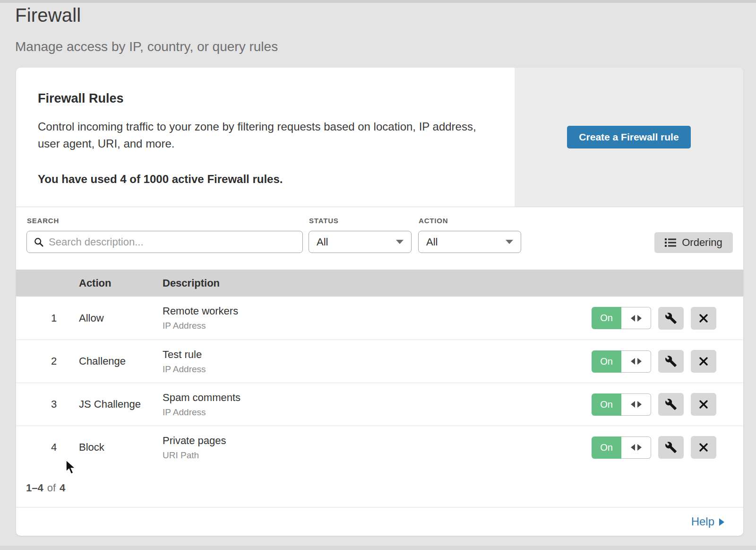 The height and width of the screenshot is (550, 756). What do you see at coordinates (146, 47) in the screenshot?
I see `page-subtitle: Manage access by IP, country, or query r…` at bounding box center [146, 47].